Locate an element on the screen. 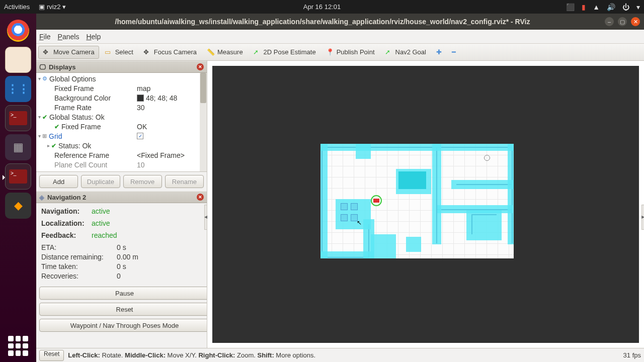 The image size is (644, 362). ruler-icon: 📏 is located at coordinates (211, 52).